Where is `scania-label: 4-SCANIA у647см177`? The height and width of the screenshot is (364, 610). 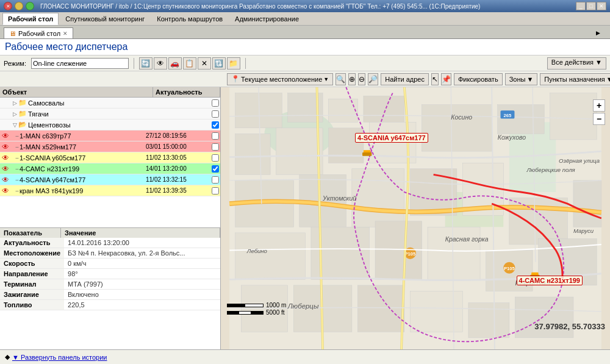 scania-label: 4-SCANIA у647см177 is located at coordinates (392, 138).